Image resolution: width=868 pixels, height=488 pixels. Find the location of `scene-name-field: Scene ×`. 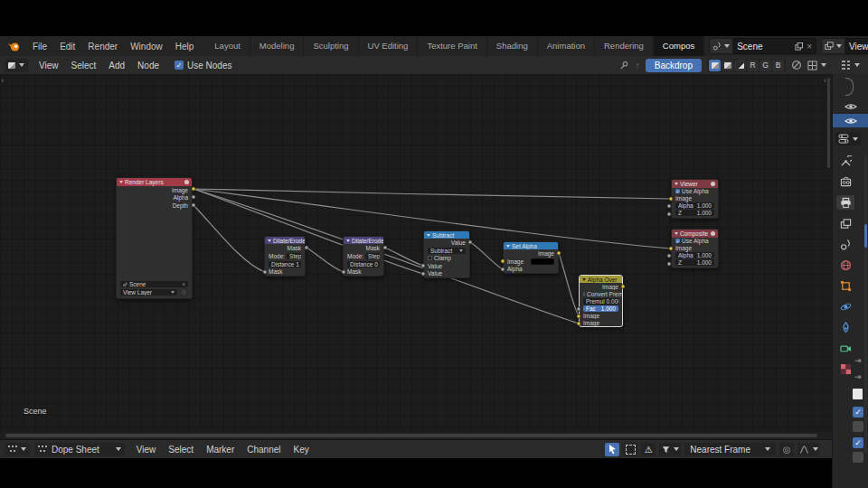

scene-name-field: Scene × is located at coordinates (775, 46).